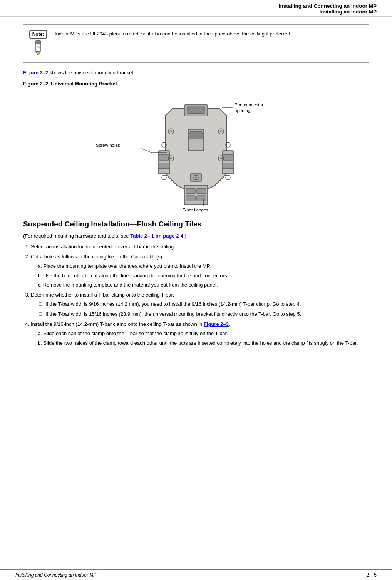 This screenshot has width=392, height=580. I want to click on step-4-text: Install the 9/16-inch (14.2-mm) T-bar cl…, so click(117, 324).